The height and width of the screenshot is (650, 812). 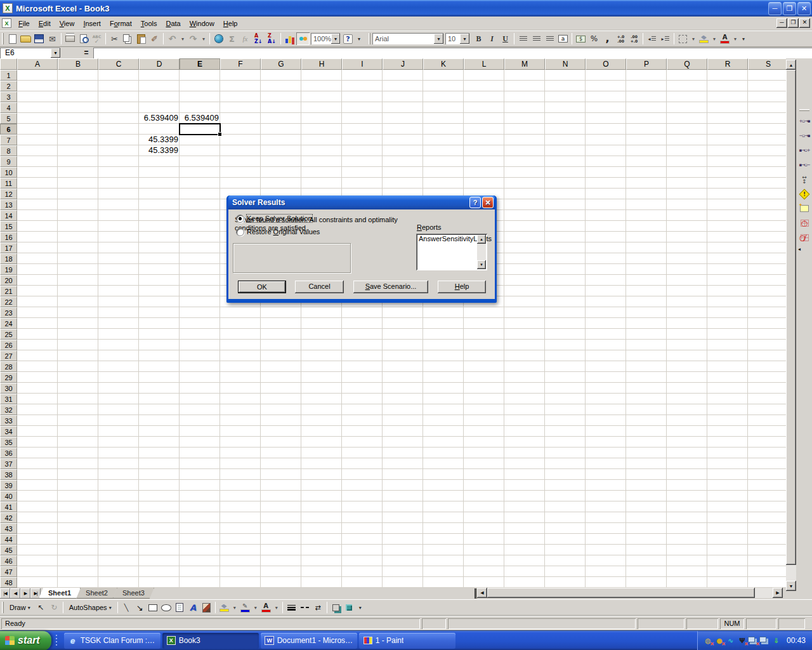 I want to click on taskbar-task-ie: TSGK Clan Forum :: P..., so click(x=112, y=641).